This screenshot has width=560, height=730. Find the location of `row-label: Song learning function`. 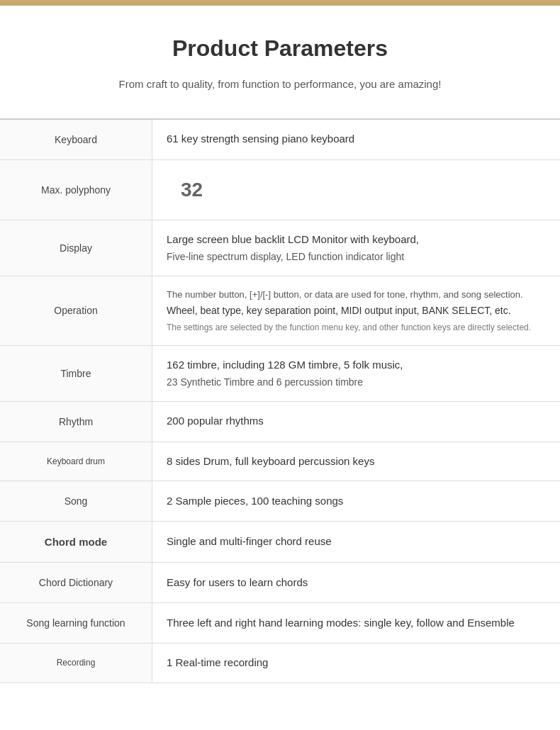

row-label: Song learning function is located at coordinates (77, 623).